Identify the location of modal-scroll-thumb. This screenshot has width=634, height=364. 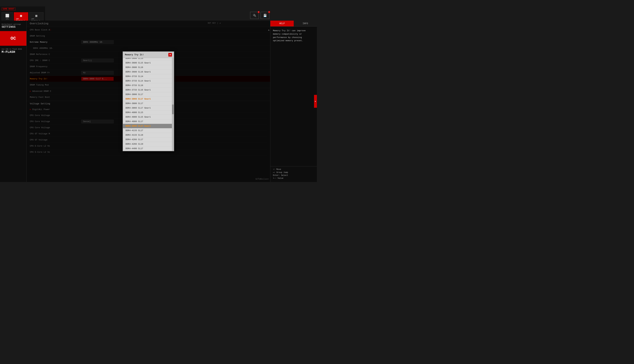
(173, 110).